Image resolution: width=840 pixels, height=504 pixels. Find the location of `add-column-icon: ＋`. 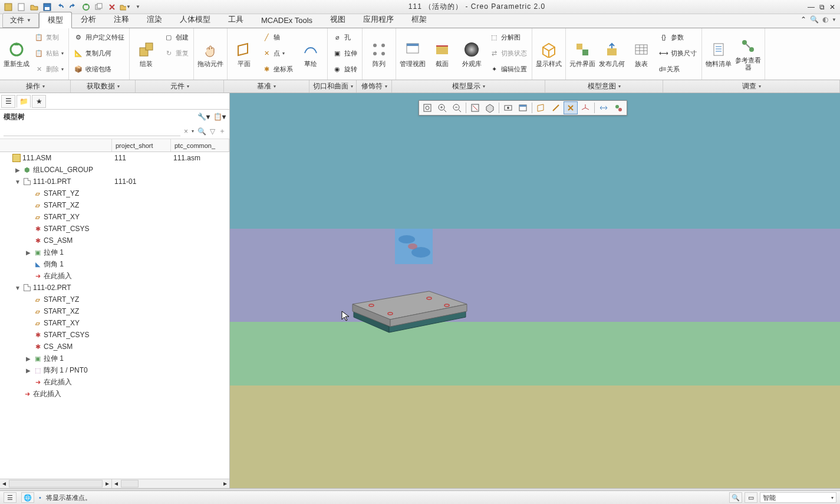

add-column-icon: ＋ is located at coordinates (222, 131).